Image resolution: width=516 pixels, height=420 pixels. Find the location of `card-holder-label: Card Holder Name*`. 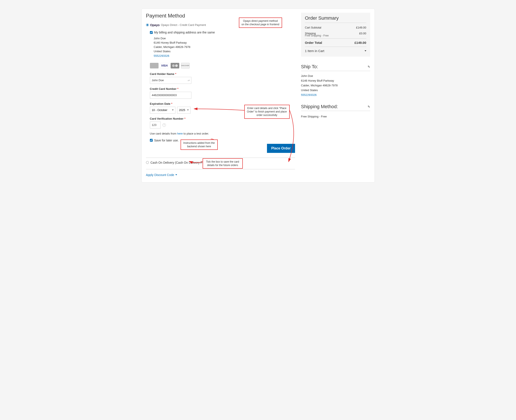

card-holder-label: Card Holder Name* is located at coordinates (222, 74).